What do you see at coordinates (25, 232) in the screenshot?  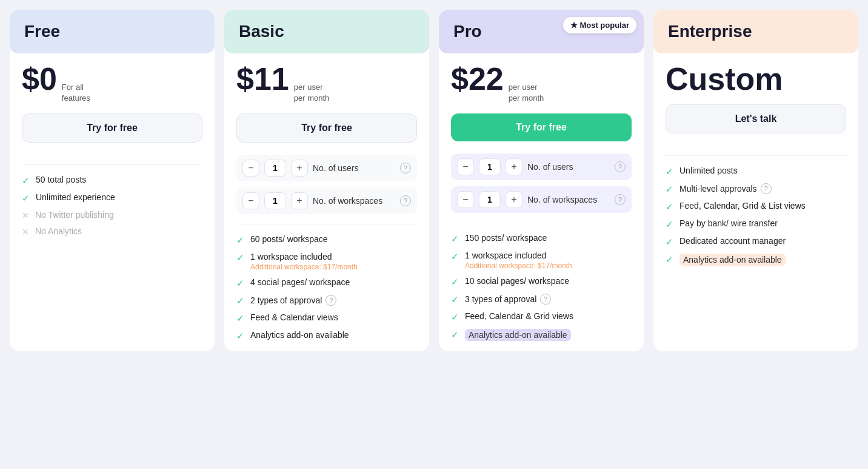 I see `cross-icon: ✕` at bounding box center [25, 232].